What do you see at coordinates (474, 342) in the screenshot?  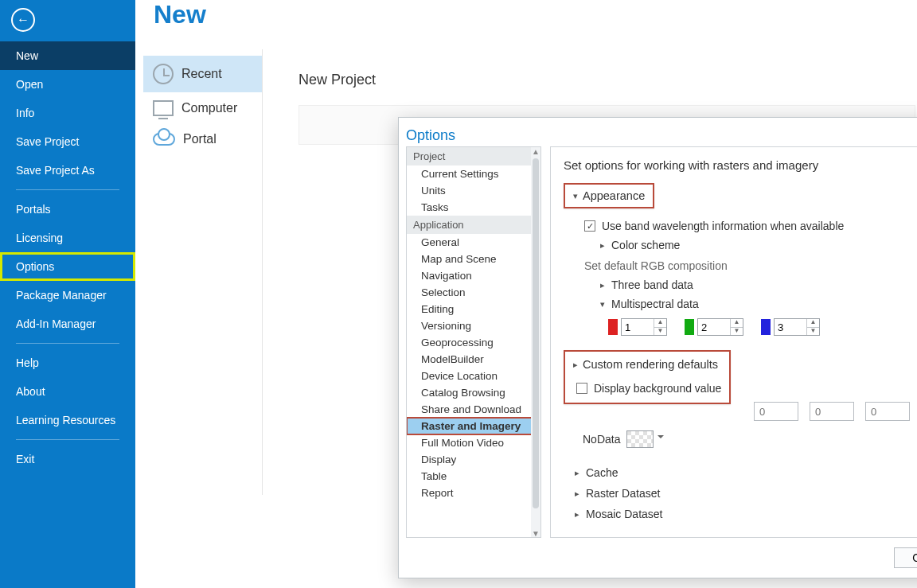 I see `tree-item-geoprocessing: Geoprocessing` at bounding box center [474, 342].